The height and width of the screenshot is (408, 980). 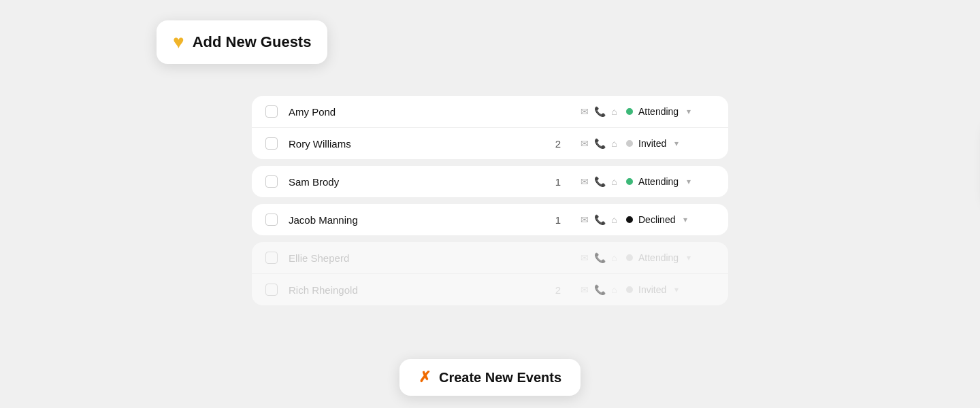 I want to click on guest-name-amy: Amy Pond, so click(x=416, y=112).